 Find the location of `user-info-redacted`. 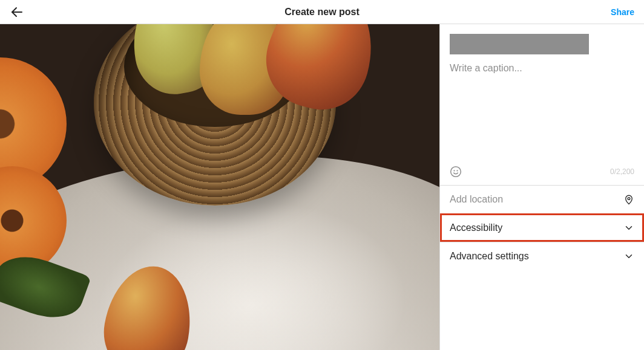

user-info-redacted is located at coordinates (519, 44).